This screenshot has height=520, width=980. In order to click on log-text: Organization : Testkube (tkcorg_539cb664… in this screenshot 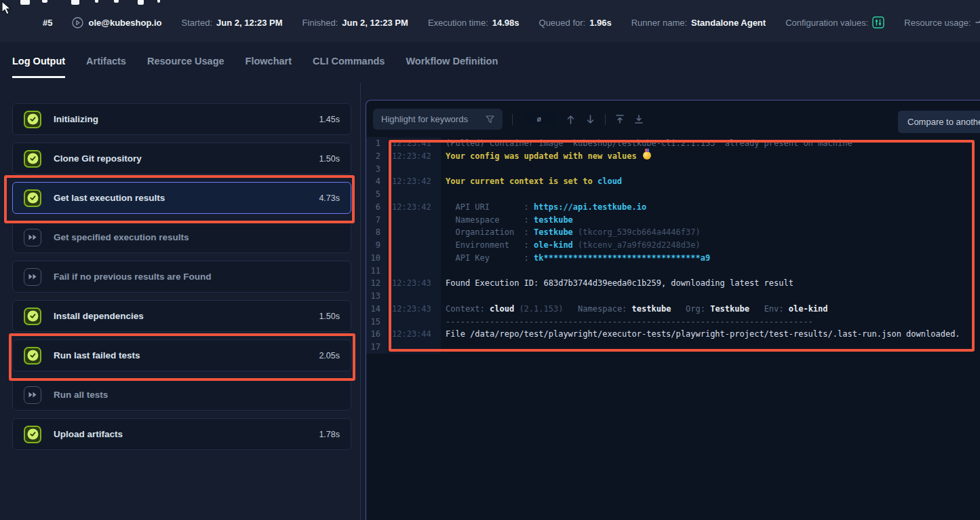, I will do `click(711, 232)`.